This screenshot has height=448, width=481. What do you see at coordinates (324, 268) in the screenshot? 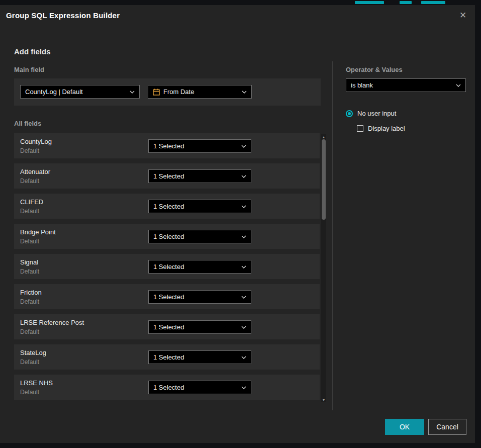
I see `scrollbar-track` at bounding box center [324, 268].